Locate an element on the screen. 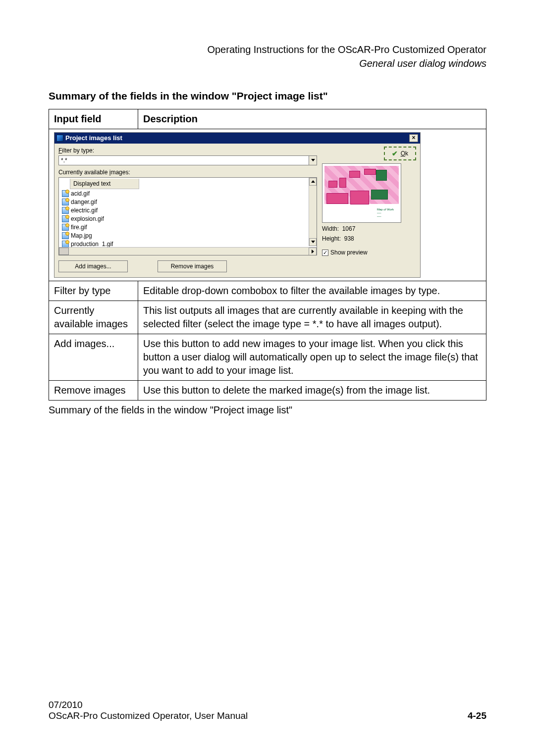 This screenshot has width=535, height=756. list-item: acid.gif is located at coordinates (184, 193).